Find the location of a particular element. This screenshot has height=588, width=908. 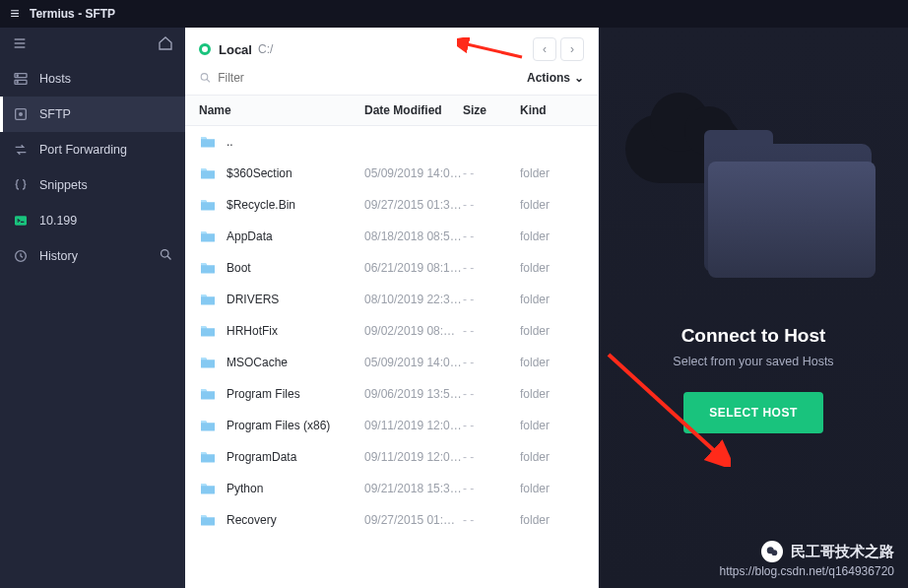

file-name: Recovery is located at coordinates (282, 520).